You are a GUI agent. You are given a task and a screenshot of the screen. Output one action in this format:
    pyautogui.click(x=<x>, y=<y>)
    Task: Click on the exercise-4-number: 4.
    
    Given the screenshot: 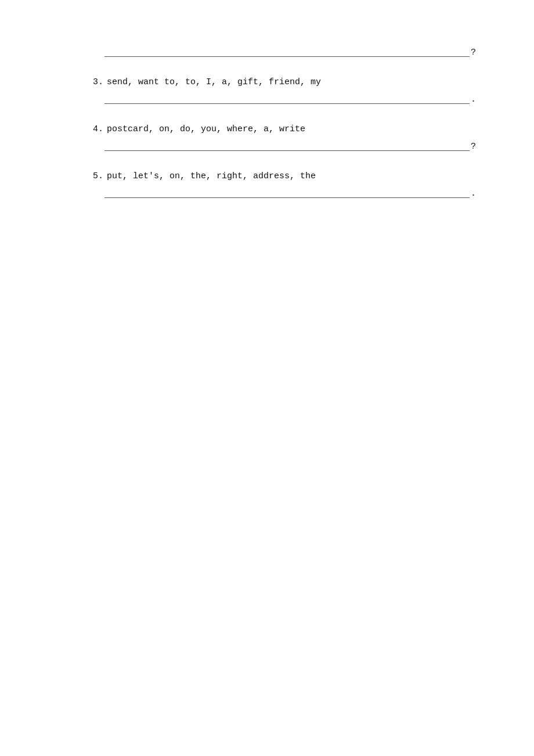 What is the action you would take?
    pyautogui.click(x=98, y=129)
    